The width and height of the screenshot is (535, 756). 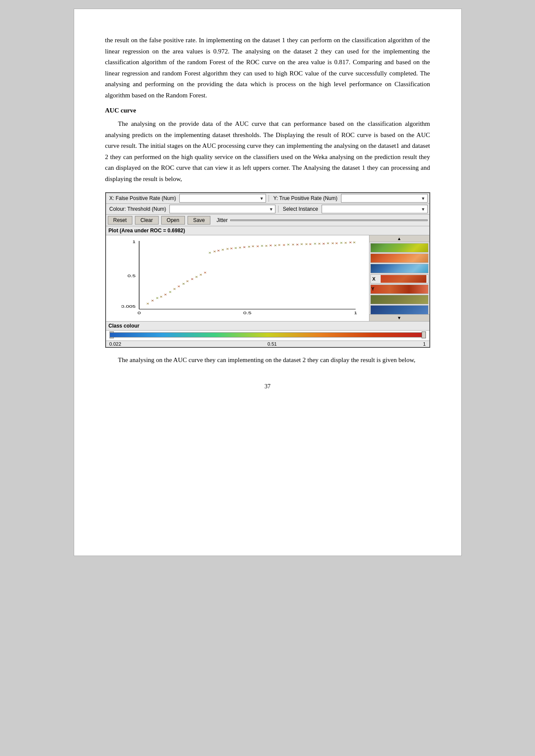 I want to click on paragraph-3: The analysing on the AUC curve they can …, so click(x=268, y=360).